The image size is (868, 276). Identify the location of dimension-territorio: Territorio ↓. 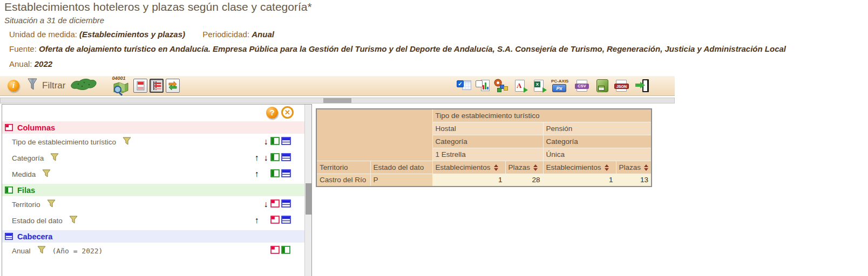
(157, 204).